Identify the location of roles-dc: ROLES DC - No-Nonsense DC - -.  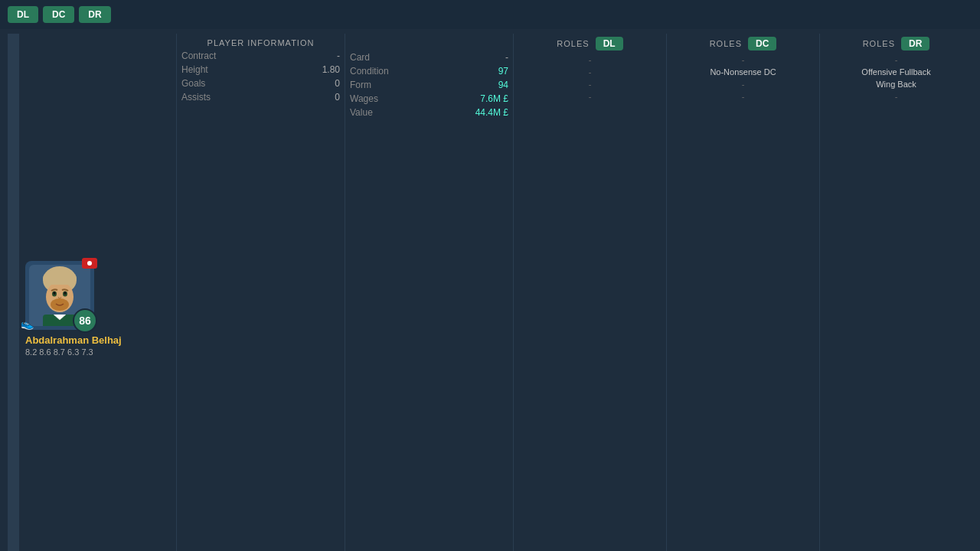
(743, 292).